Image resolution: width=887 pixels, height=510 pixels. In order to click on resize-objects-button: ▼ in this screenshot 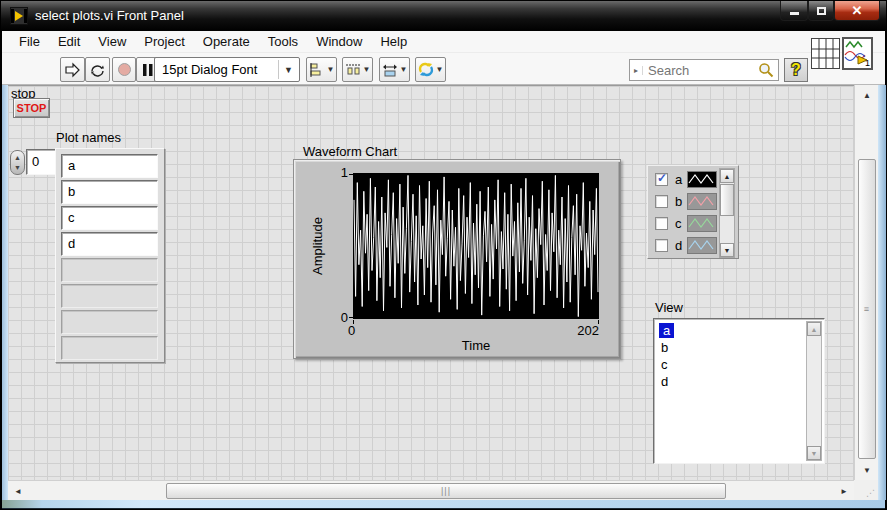, I will do `click(394, 70)`.